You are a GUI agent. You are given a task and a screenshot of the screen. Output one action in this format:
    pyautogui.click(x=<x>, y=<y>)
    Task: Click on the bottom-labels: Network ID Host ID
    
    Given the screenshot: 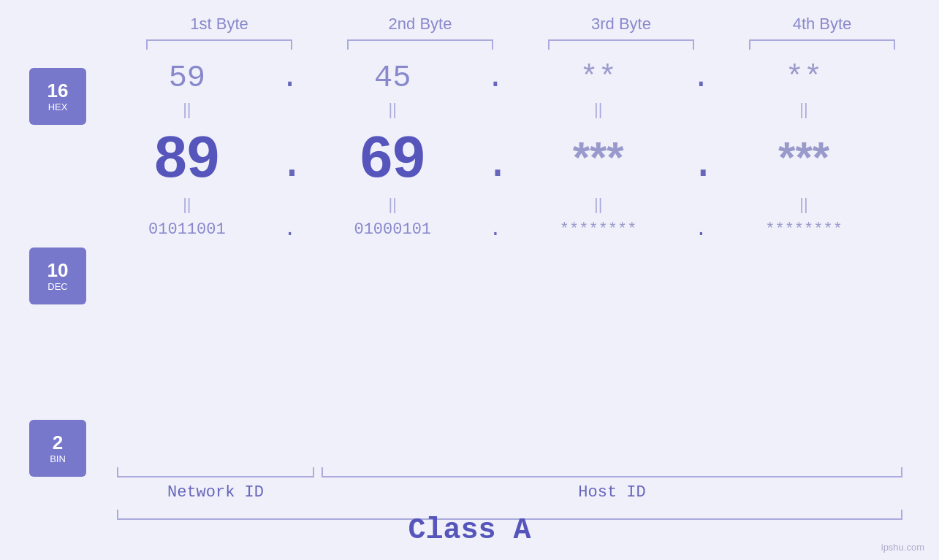 What is the action you would take?
    pyautogui.click(x=510, y=492)
    